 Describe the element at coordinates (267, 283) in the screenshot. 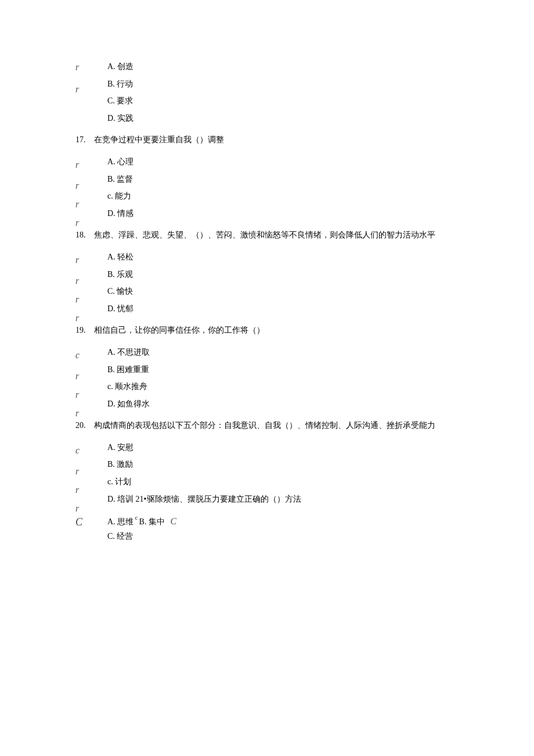

I see `q18-options-block: r A. 轻松 r B. 乐观 r C. 愉快 r D. 忧郁` at that location.